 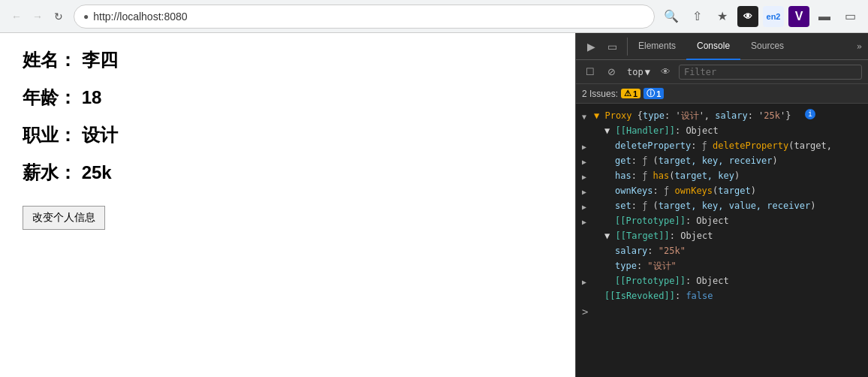 I want to click on proxy-label: ▼ Proxy, so click(x=616, y=116).